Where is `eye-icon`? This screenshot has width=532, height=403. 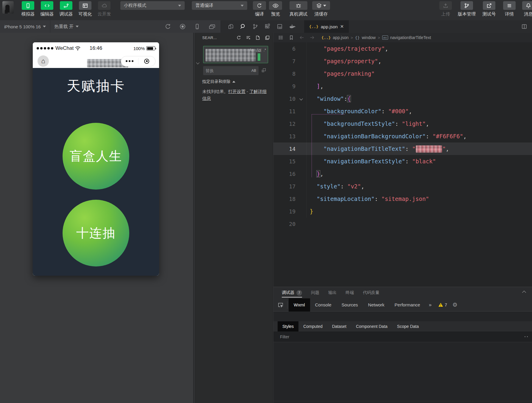
eye-icon is located at coordinates (276, 5).